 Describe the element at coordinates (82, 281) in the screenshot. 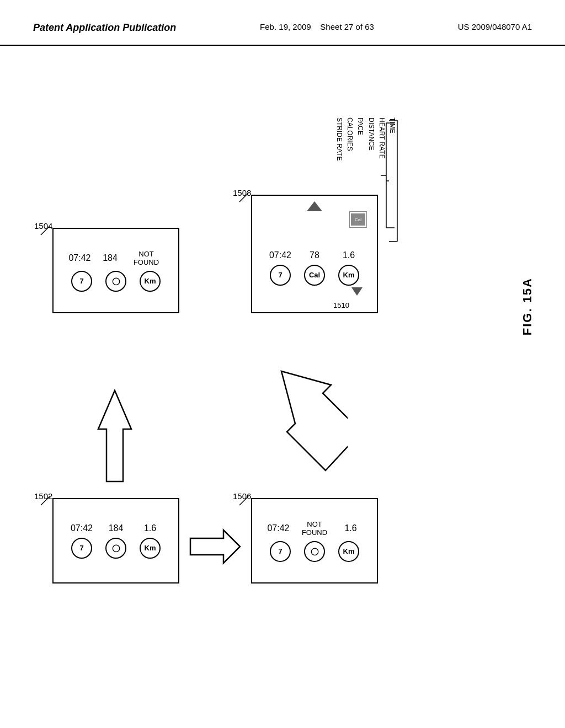

I see `icon-time-1504: 7` at that location.